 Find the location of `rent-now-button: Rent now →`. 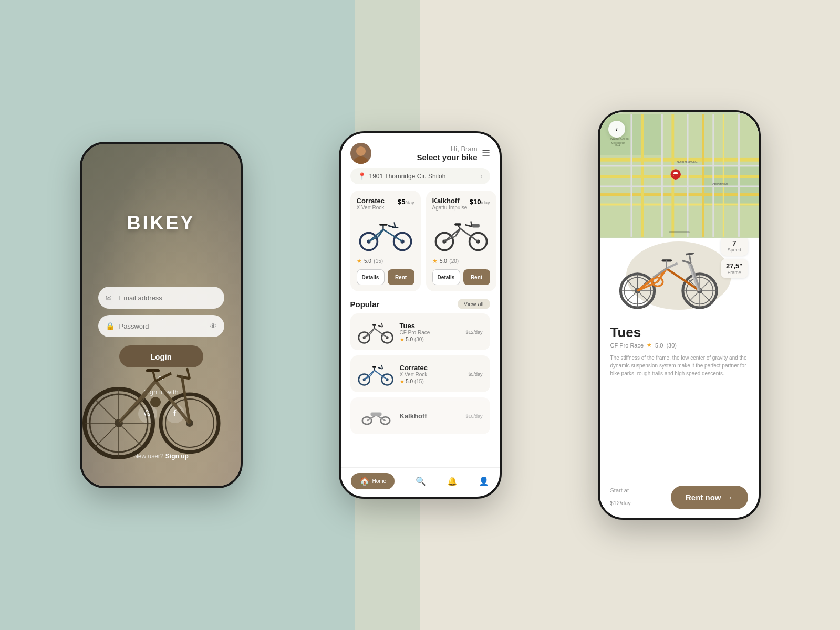

rent-now-button: Rent now → is located at coordinates (709, 498).